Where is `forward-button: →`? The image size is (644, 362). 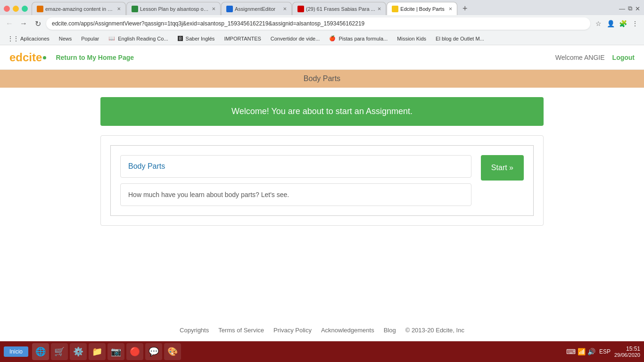 forward-button: → is located at coordinates (24, 24).